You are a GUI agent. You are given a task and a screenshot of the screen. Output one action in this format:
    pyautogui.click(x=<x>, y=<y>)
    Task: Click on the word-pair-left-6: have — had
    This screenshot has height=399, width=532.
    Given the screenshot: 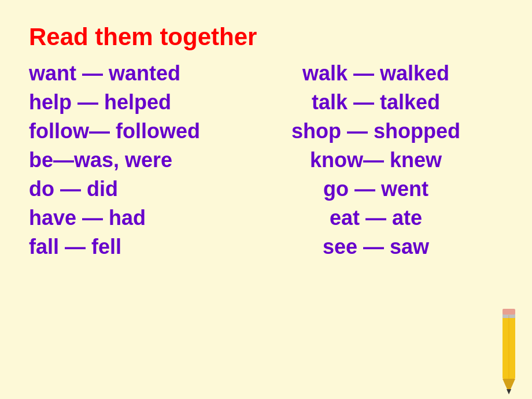 What is the action you would take?
    pyautogui.click(x=147, y=218)
    